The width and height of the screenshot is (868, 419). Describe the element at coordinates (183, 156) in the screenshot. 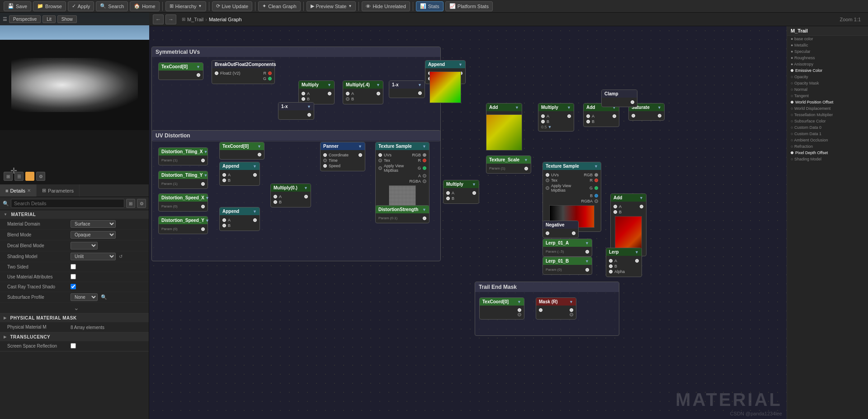

I see `node-dist-tiling-x: Distortion_Tiling_X ▼ Param (1)` at that location.